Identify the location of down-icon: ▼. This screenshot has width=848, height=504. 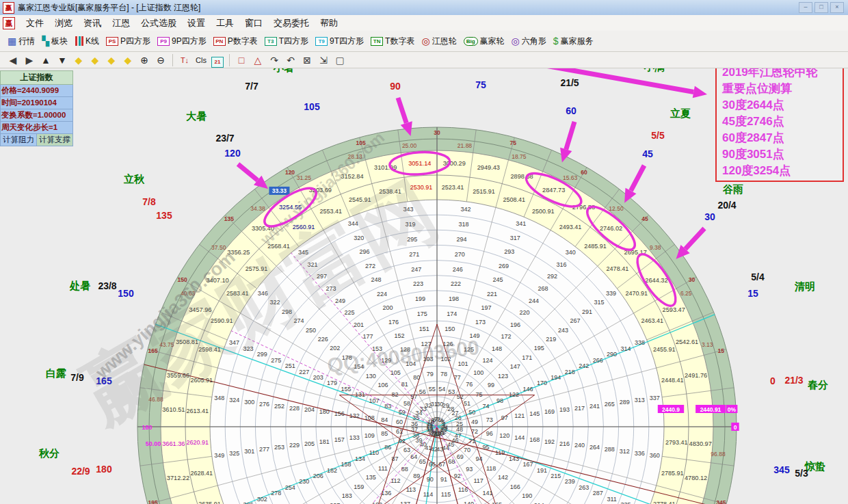
(62, 60).